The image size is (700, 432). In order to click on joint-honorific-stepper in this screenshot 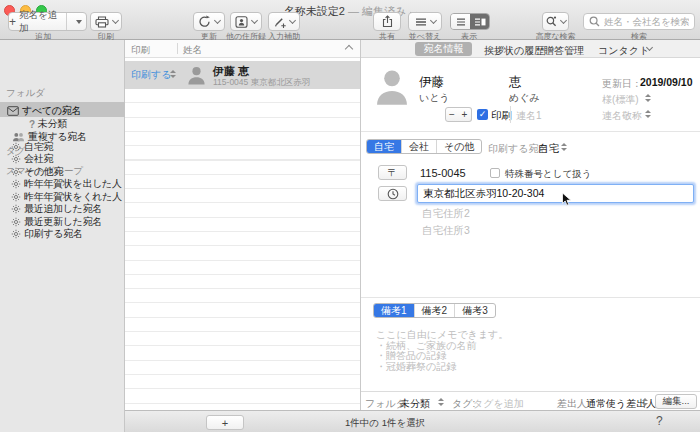, I will do `click(648, 114)`.